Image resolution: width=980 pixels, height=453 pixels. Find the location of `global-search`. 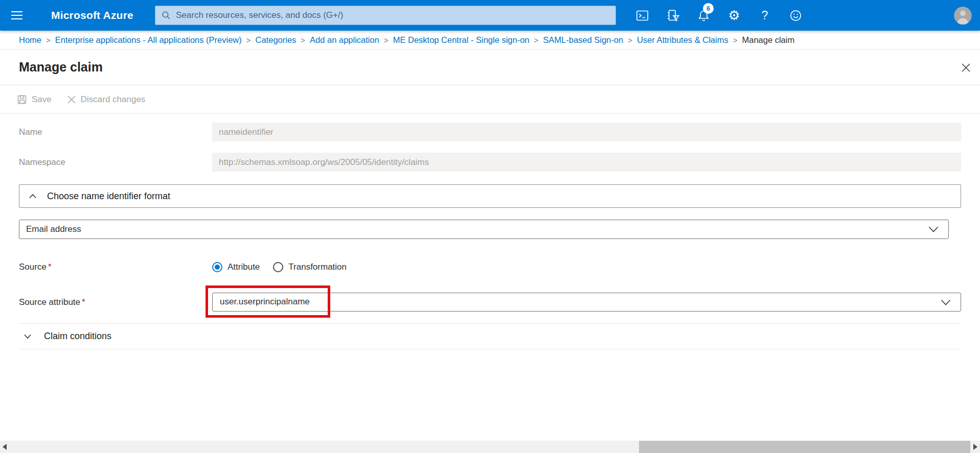

global-search is located at coordinates (385, 15).